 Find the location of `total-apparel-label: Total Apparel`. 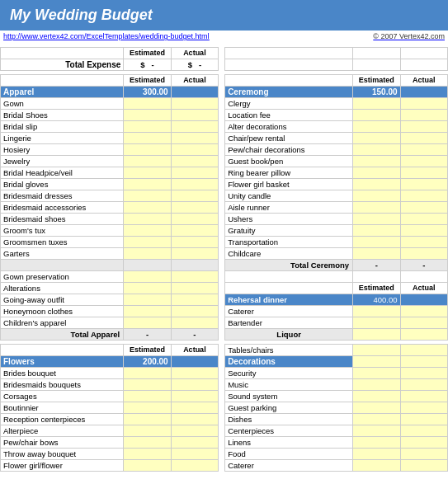

total-apparel-label: Total Apparel is located at coordinates (63, 334).